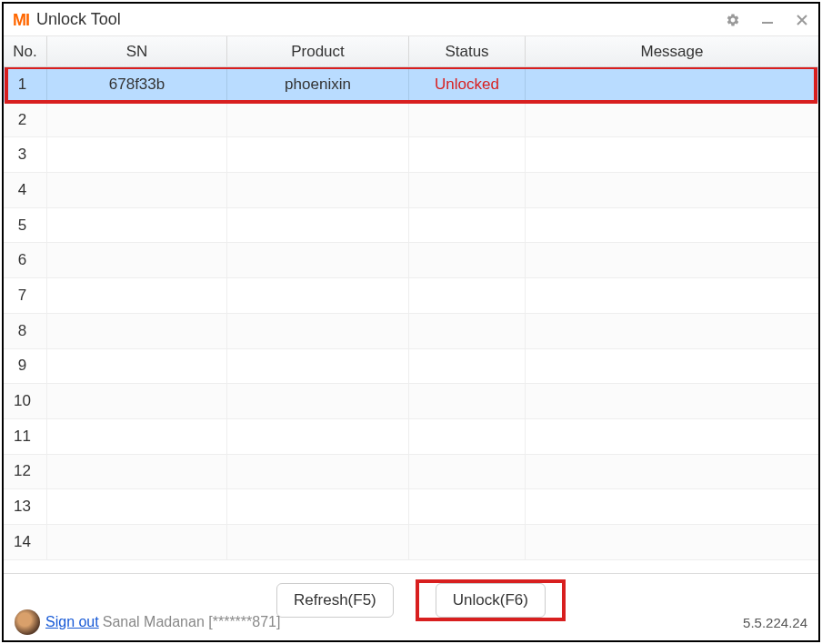 The height and width of the screenshot is (644, 822). What do you see at coordinates (25, 296) in the screenshot?
I see `cell-no: 7` at bounding box center [25, 296].